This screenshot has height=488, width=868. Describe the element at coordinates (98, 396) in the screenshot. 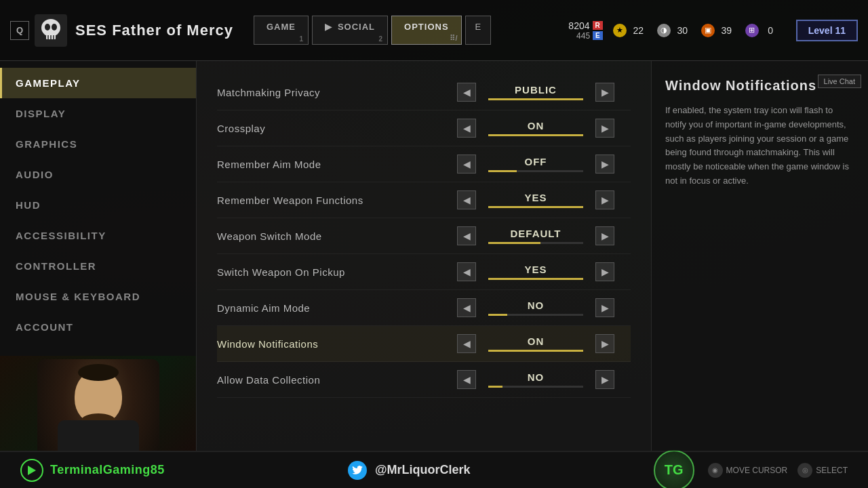

I see `person-head` at that location.